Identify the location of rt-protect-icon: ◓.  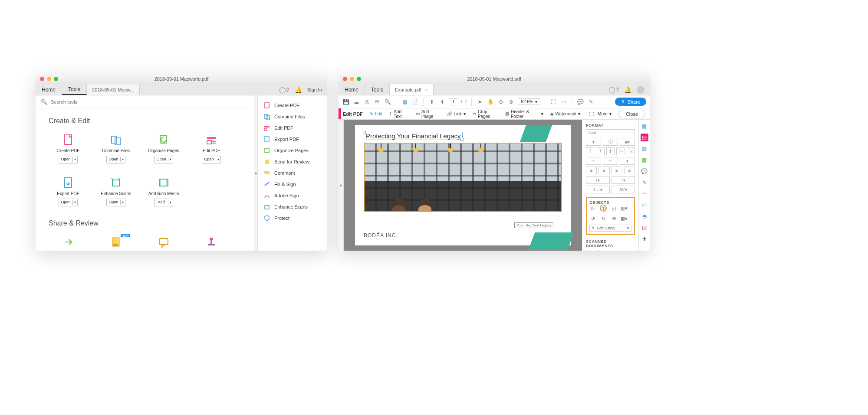
(644, 216).